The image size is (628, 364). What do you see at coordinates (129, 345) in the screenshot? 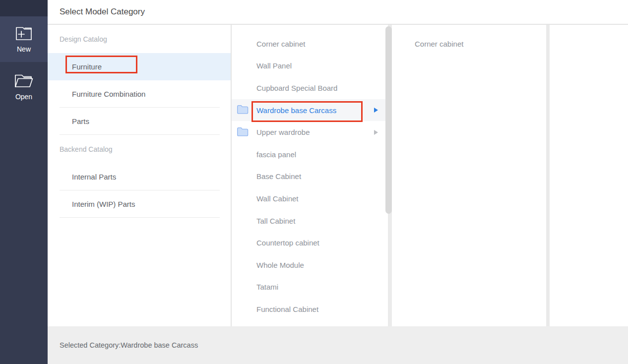
I see `selected-category-text: Selected Category:Wardrobe base Carcass` at bounding box center [129, 345].